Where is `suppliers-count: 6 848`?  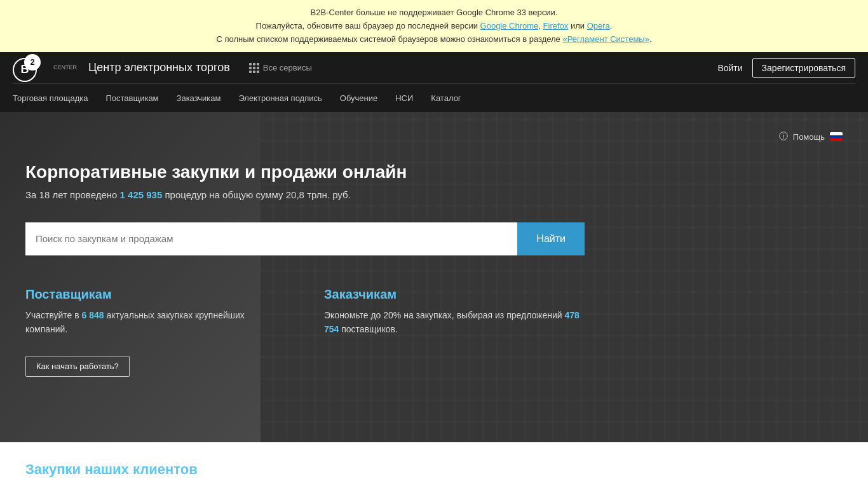
suppliers-count: 6 848 is located at coordinates (93, 315).